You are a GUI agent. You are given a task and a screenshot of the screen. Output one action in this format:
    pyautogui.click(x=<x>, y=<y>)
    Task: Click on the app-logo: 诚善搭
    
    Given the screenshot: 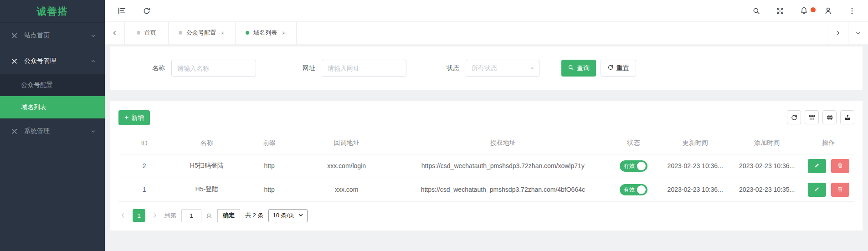 What is the action you would take?
    pyautogui.click(x=52, y=11)
    